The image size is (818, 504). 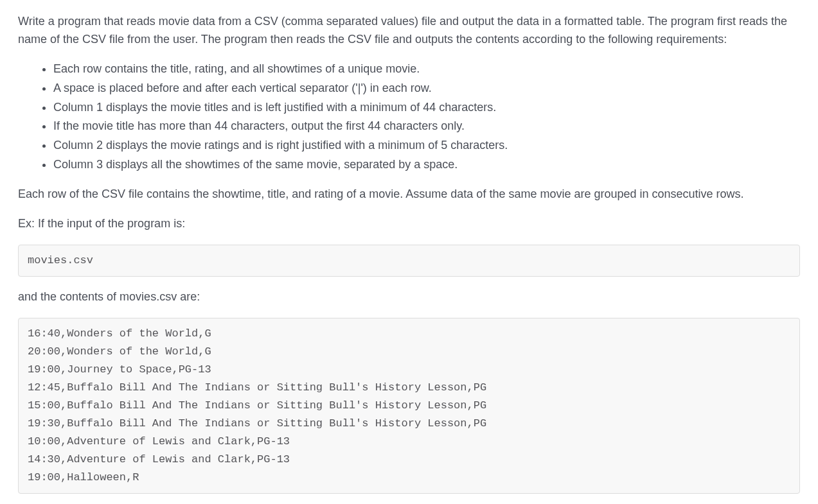 What do you see at coordinates (427, 146) in the screenshot?
I see `list-item: Column 2 displays the movie ratings and …` at bounding box center [427, 146].